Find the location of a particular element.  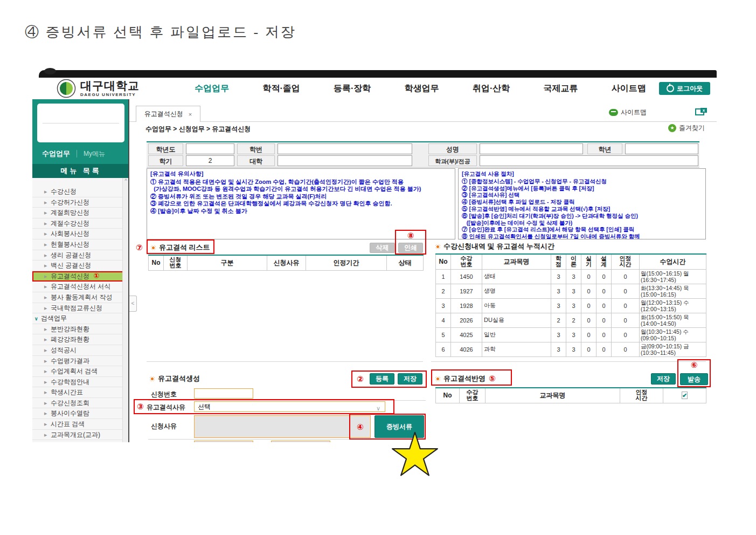

nav-item-records: 학적·졸업 is located at coordinates (281, 88).